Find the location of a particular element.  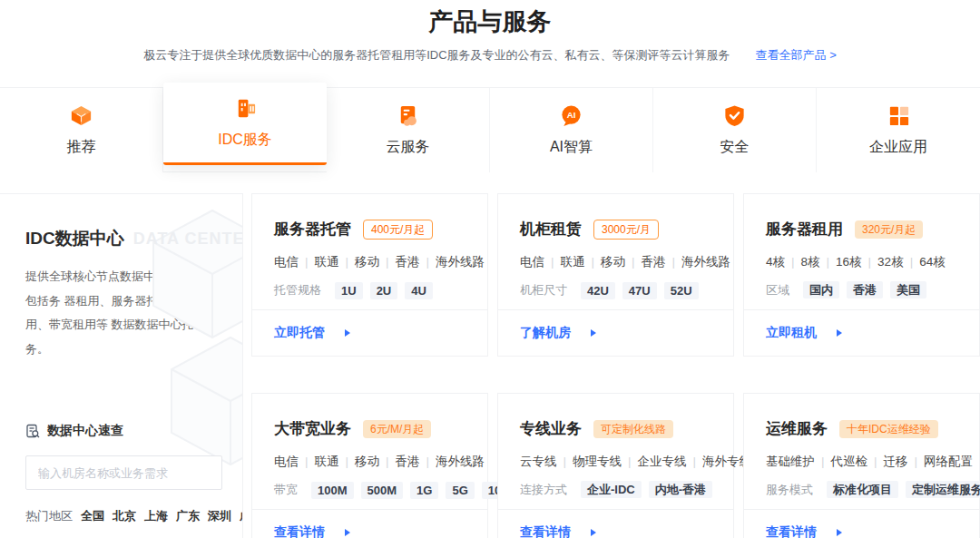

card-action: 立即租机 is located at coordinates (862, 332).